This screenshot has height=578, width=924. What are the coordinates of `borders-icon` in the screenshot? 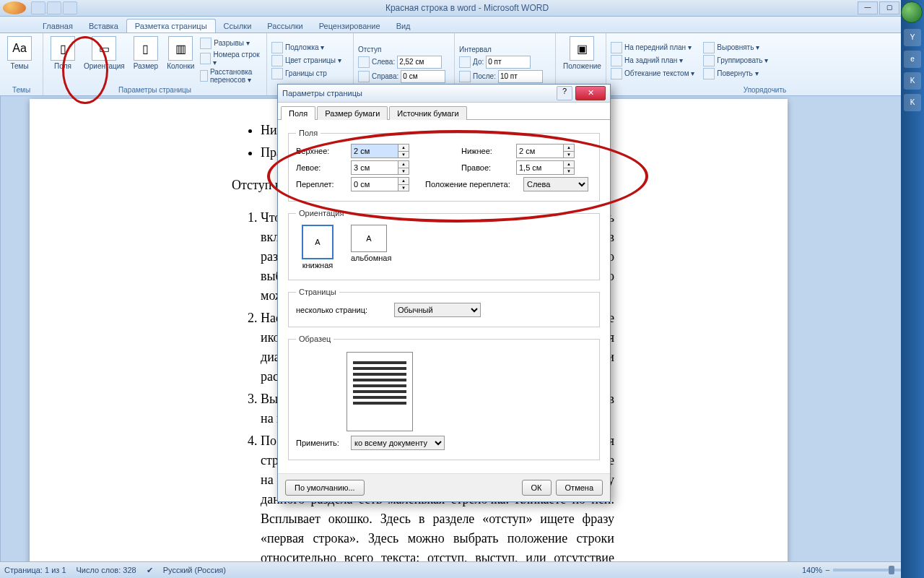 It's located at (277, 74).